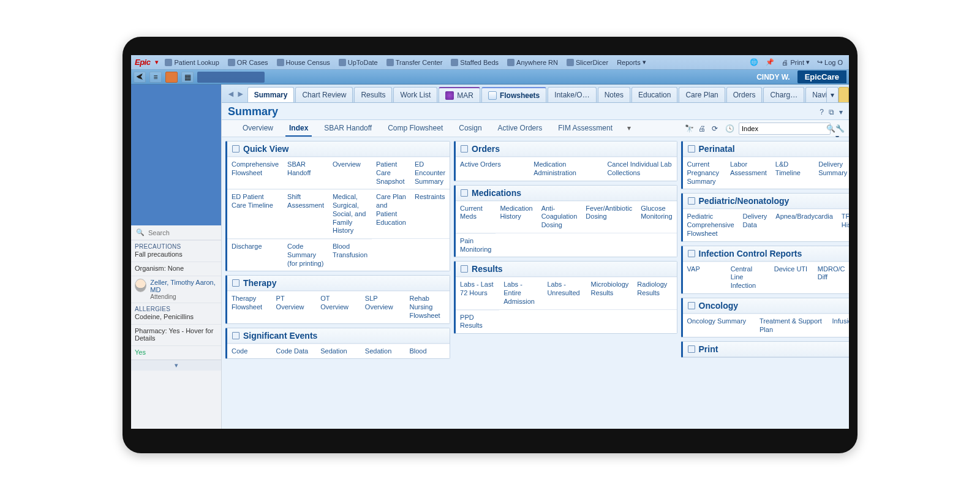  I want to click on tb-transfer-center: Transfer Center, so click(415, 62).